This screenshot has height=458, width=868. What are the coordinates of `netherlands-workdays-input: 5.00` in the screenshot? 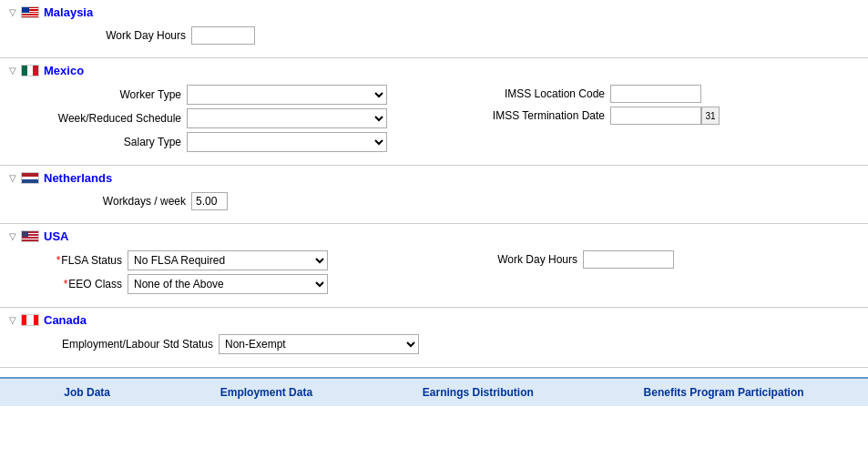 It's located at (209, 201).